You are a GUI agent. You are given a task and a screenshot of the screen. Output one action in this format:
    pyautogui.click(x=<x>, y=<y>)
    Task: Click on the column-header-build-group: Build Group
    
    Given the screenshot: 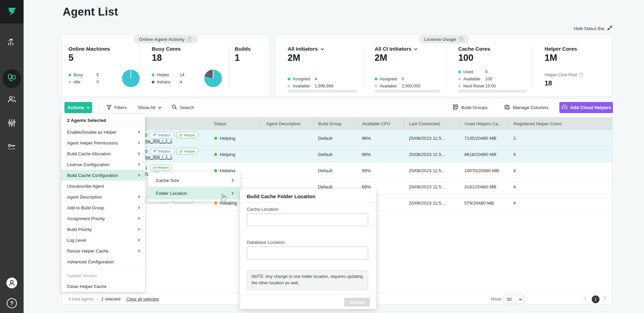 What is the action you would take?
    pyautogui.click(x=335, y=124)
    